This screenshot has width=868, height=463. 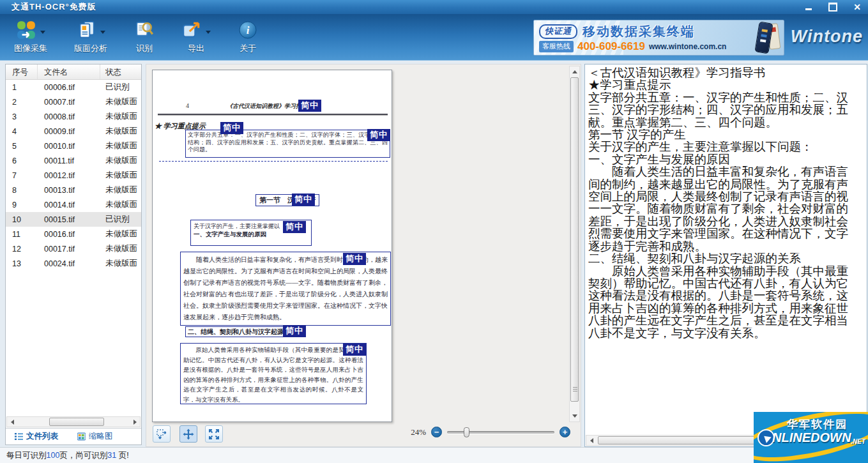 I want to click on scroll-down-icon, so click(x=575, y=416).